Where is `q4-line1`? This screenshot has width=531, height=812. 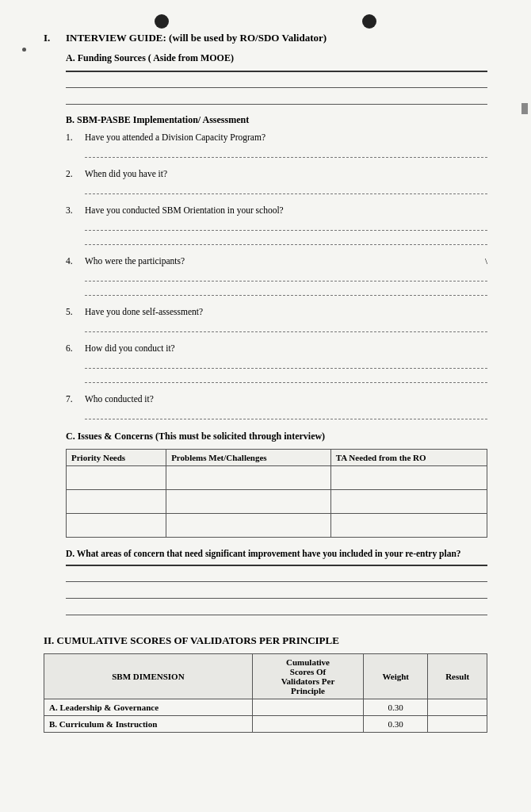
q4-line1 is located at coordinates (286, 275).